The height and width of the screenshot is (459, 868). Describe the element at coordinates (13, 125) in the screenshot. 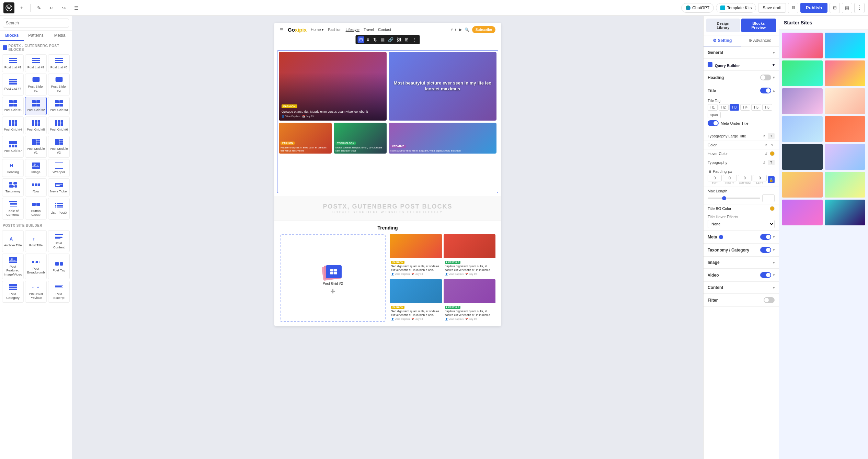

I see `block-item-post-grid-4: Post Grid #4` at that location.